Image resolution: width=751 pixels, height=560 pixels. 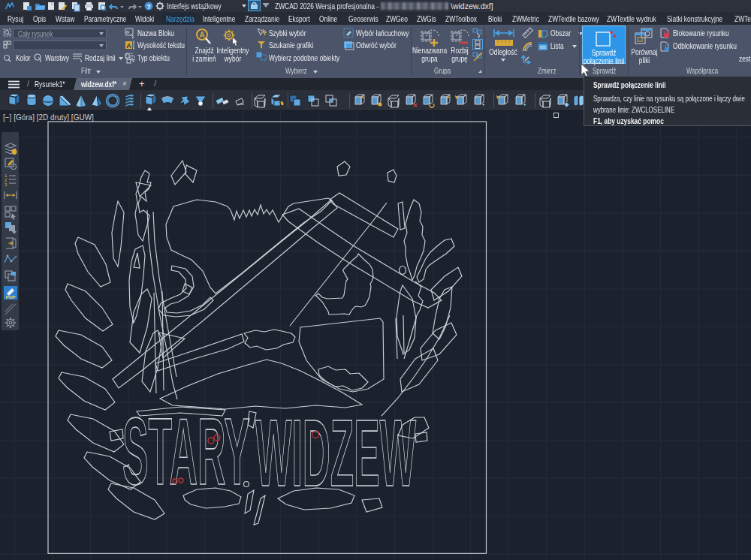 What do you see at coordinates (6, 185) in the screenshot?
I see `svg-text: 3` at bounding box center [6, 185].